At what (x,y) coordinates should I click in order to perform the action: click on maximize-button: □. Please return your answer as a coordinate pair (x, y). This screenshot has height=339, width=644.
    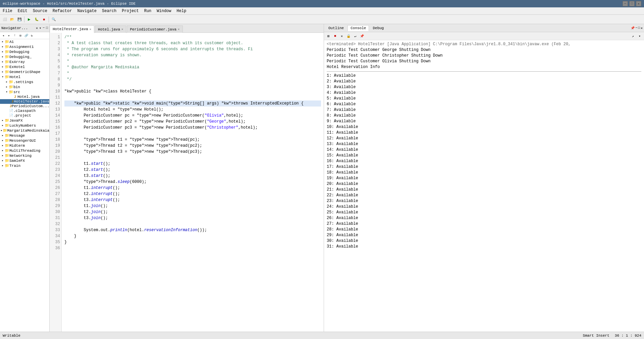
    Looking at the image, I should click on (632, 4).